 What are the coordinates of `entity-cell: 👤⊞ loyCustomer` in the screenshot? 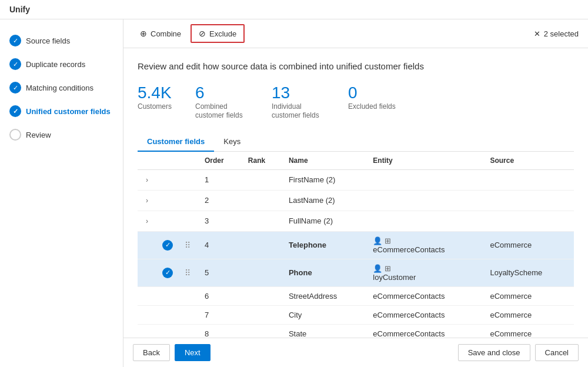 It's located at (426, 273).